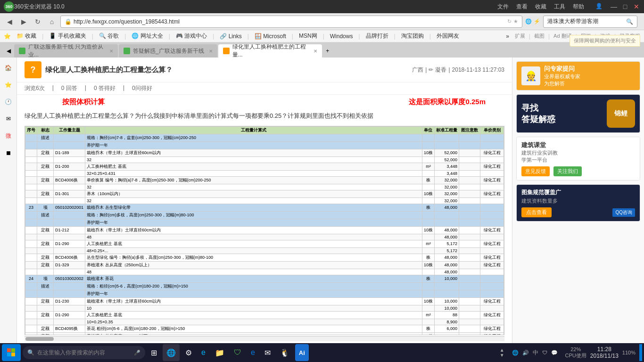 This screenshot has height=362, width=644. I want to click on table-row: 定额D1-212栽植乔木（带土球）土球直径60cm以内10株48,000绿化工程, so click(265, 230).